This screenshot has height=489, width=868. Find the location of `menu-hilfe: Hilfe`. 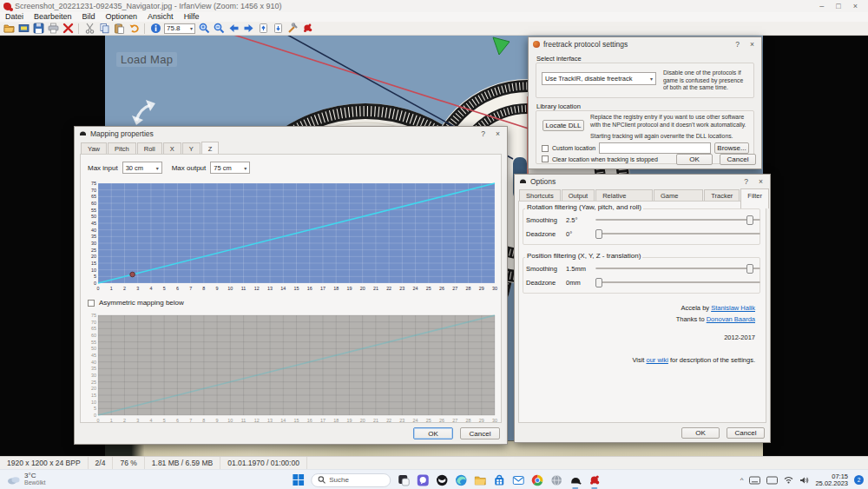

menu-hilfe: Hilfe is located at coordinates (192, 17).